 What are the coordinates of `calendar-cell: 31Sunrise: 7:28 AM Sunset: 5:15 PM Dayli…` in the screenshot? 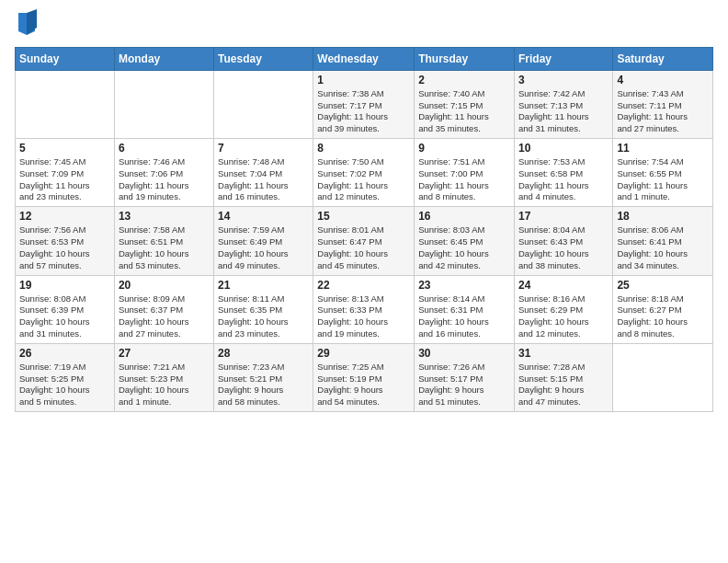 It's located at (563, 377).